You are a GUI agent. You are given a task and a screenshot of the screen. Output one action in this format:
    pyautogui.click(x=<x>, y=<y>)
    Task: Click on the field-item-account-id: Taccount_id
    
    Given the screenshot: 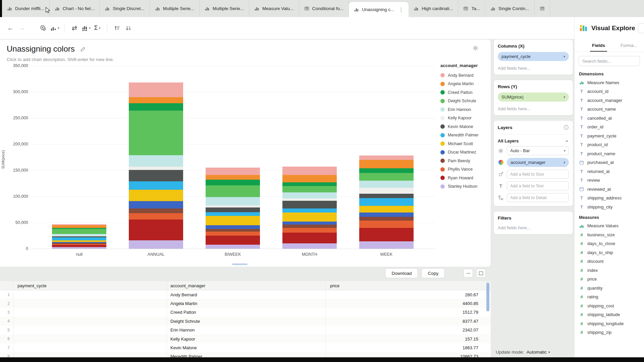 What is the action you would take?
    pyautogui.click(x=609, y=92)
    